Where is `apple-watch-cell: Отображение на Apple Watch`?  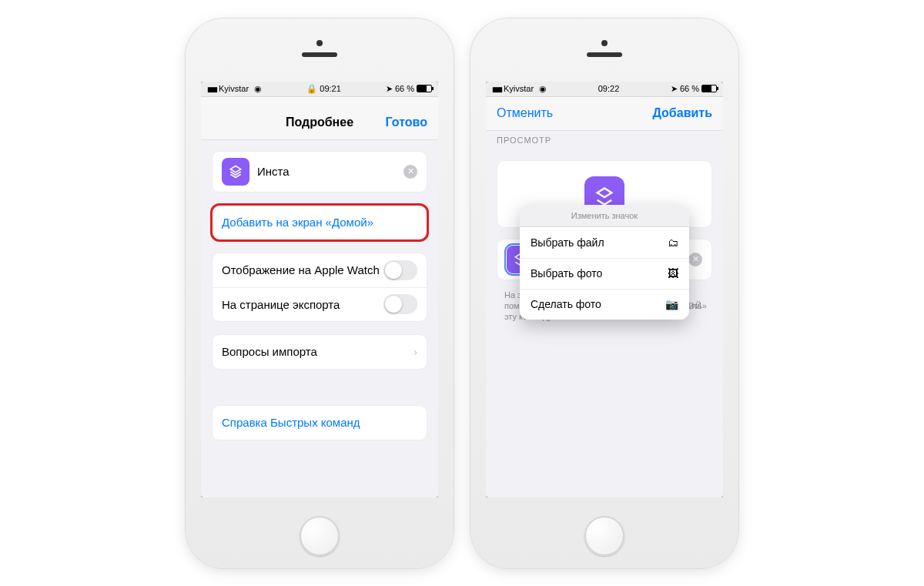
apple-watch-cell: Отображение на Apple Watch is located at coordinates (320, 270).